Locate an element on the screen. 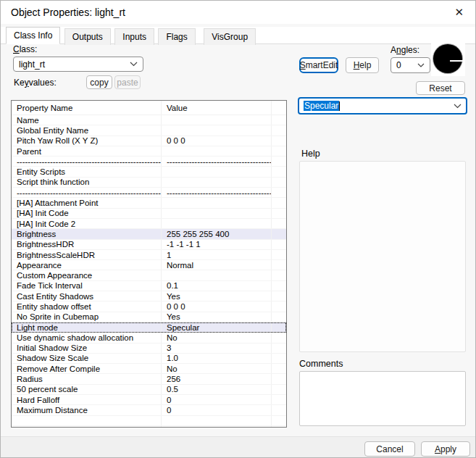 This screenshot has height=458, width=476. property-name-cell: BrightnessScaleHDR is located at coordinates (87, 255).